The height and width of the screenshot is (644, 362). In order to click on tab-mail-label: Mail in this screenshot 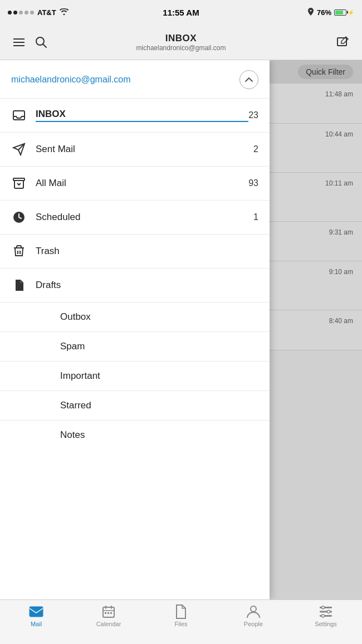, I will do `click(36, 624)`.